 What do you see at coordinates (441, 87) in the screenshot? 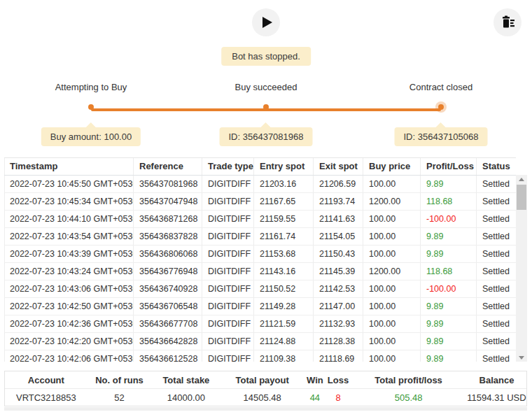
I see `stage-label-contract-closed: Contract closed` at bounding box center [441, 87].